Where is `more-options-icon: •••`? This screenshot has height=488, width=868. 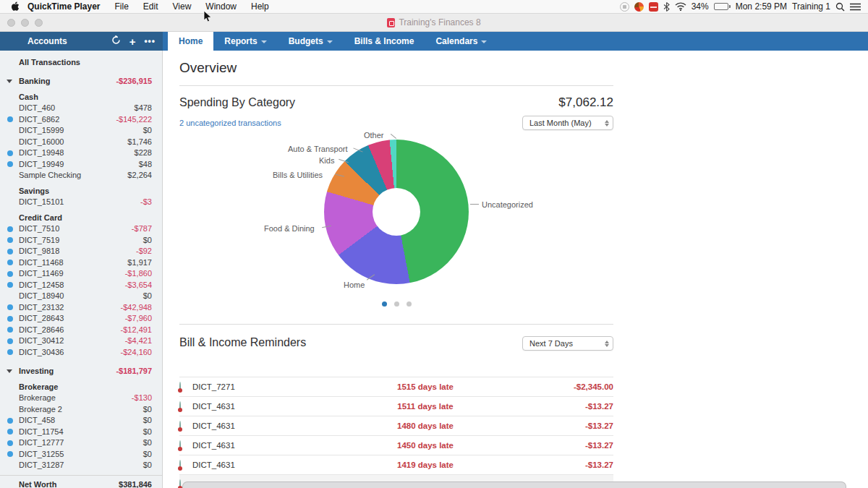
more-options-icon: ••• is located at coordinates (150, 41).